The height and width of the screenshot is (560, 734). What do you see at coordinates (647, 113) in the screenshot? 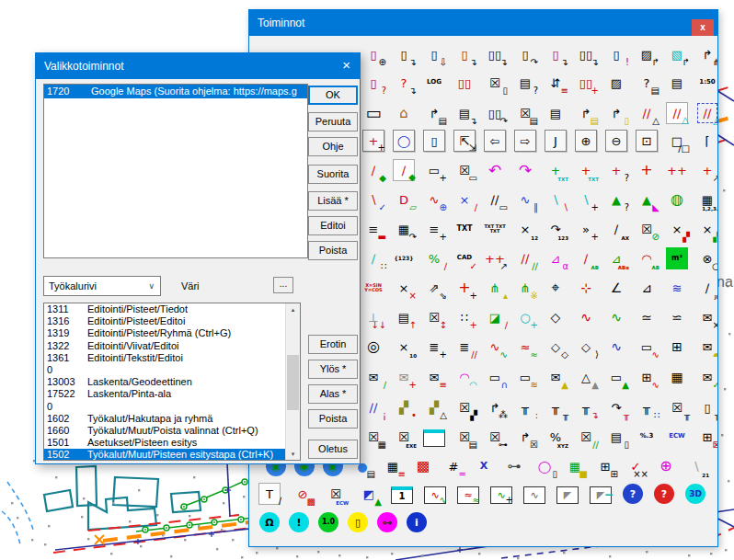
I see `hatch-triangle-icon: ∕∕△` at bounding box center [647, 113].